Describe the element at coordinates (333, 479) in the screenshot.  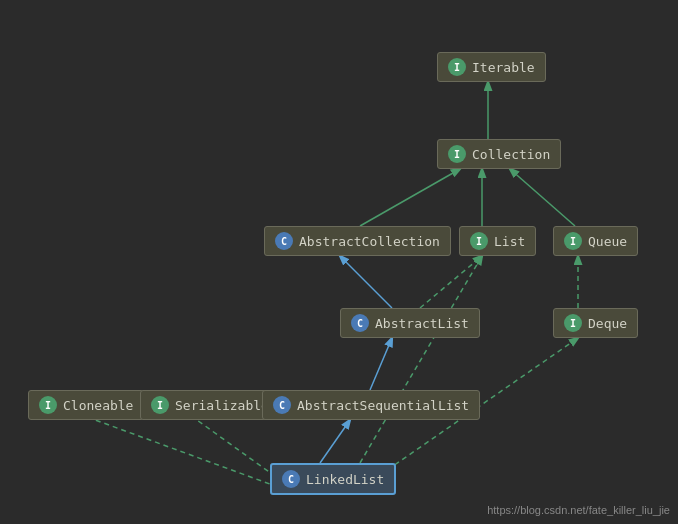
I see `node-linkedlist: C LinkedList` at that location.